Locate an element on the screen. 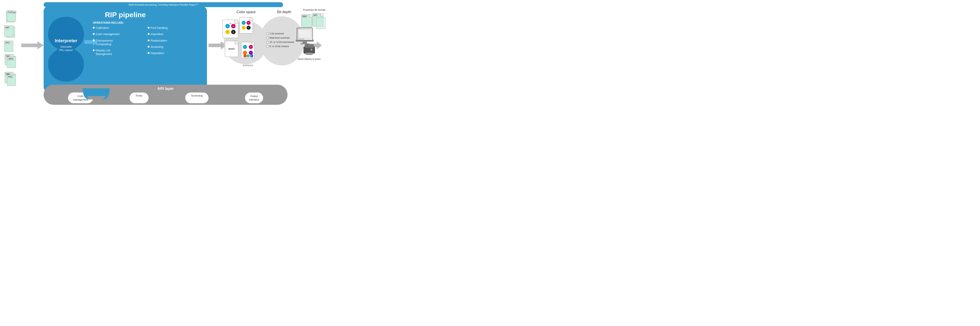 The width and height of the screenshot is (980, 326). interpreter-blob: Interpreter SelectablePDL support is located at coordinates (66, 49).